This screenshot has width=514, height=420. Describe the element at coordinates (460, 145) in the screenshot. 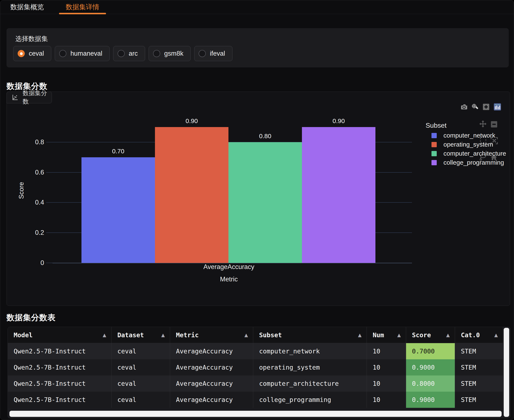

I see `legend-item-operating_system: operating_system` at that location.